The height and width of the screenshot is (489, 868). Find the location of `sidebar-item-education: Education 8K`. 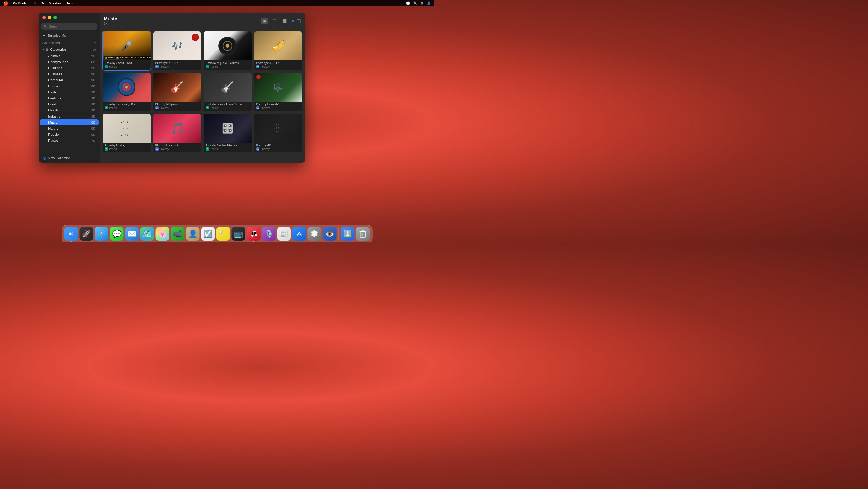

sidebar-item-education: Education 8K is located at coordinates (69, 86).